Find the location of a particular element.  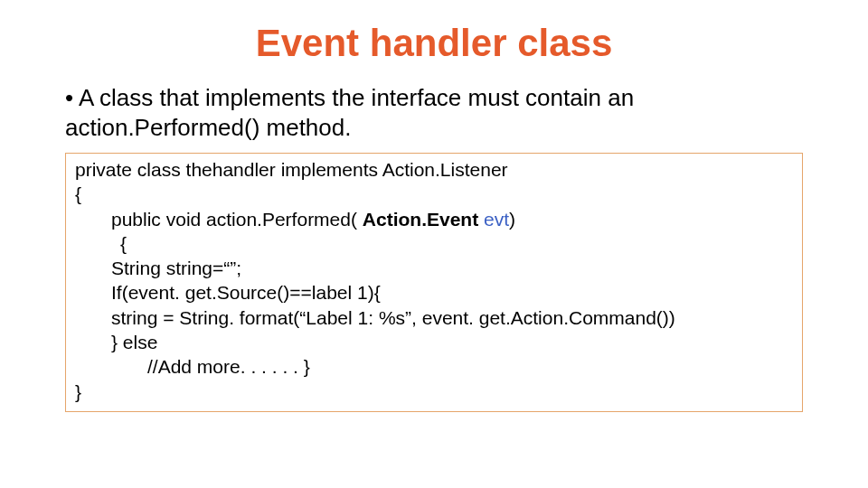

code-line: } else is located at coordinates (434, 342).